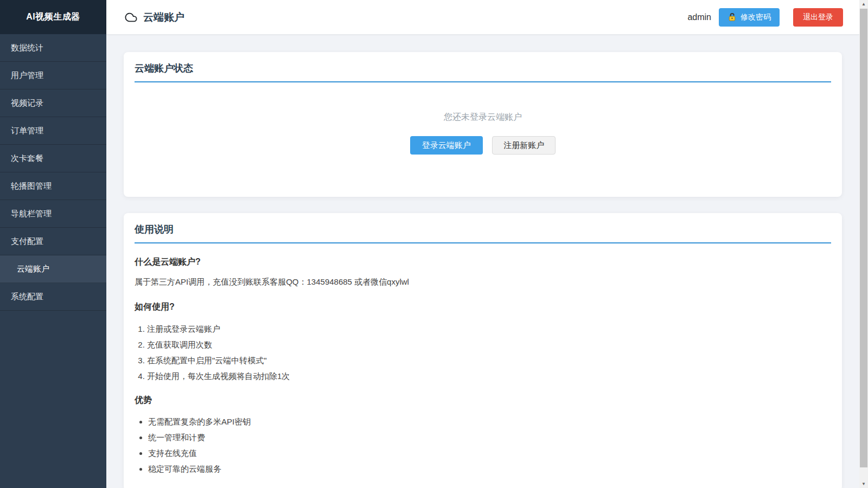 This screenshot has width=868, height=488. What do you see at coordinates (483, 72) in the screenshot?
I see `status-card-title: 云端账户状态` at bounding box center [483, 72].